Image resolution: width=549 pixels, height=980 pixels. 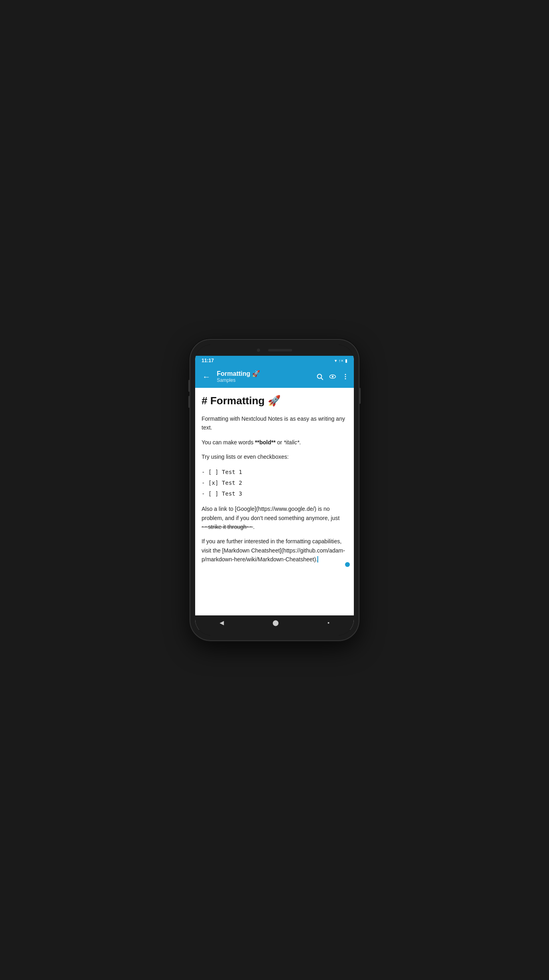 What do you see at coordinates (273, 550) in the screenshot?
I see `paragraph-5-text: If you are further interested in the for…` at bounding box center [273, 550].